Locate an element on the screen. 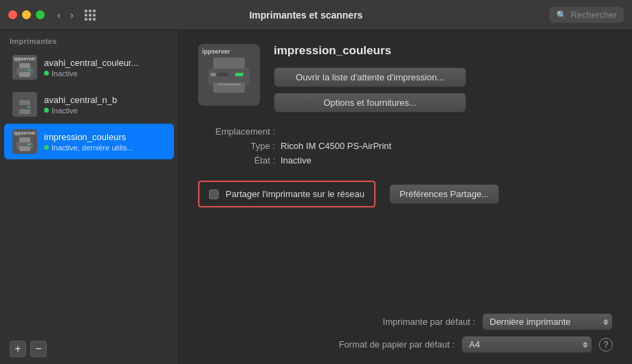 This screenshot has height=364, width=632. default-printer-row: Imprimante par défaut : Dernière imprima… is located at coordinates (406, 321).